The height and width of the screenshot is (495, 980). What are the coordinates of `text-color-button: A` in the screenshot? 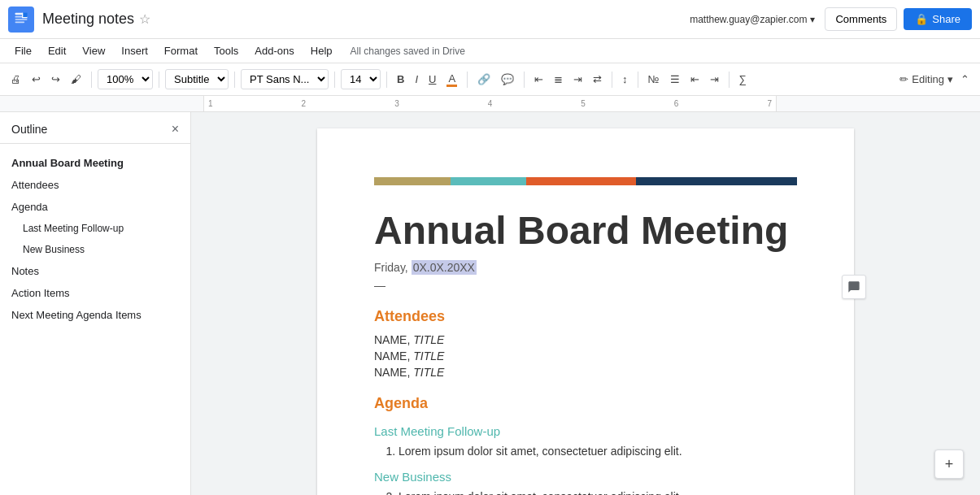 It's located at (452, 80).